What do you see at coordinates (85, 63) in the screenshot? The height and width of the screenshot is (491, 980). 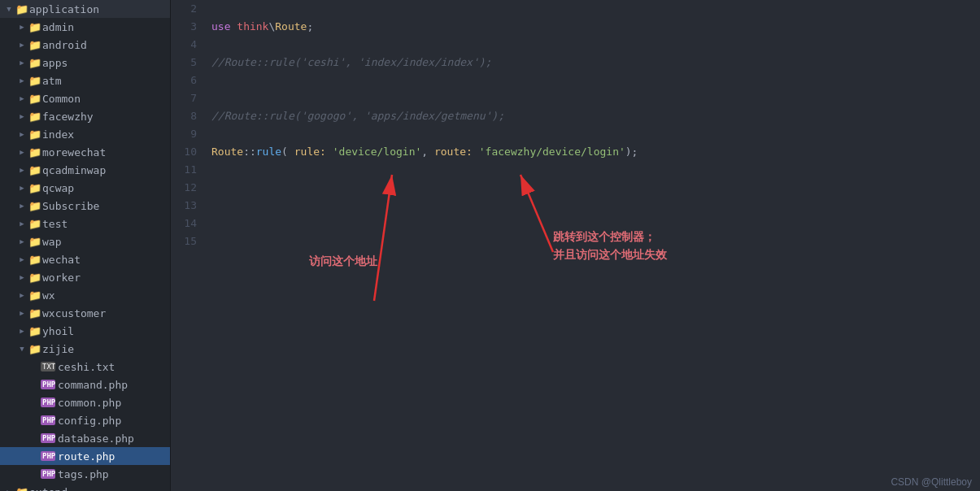 I see `sidebar-item-apps: ▶📁apps` at bounding box center [85, 63].